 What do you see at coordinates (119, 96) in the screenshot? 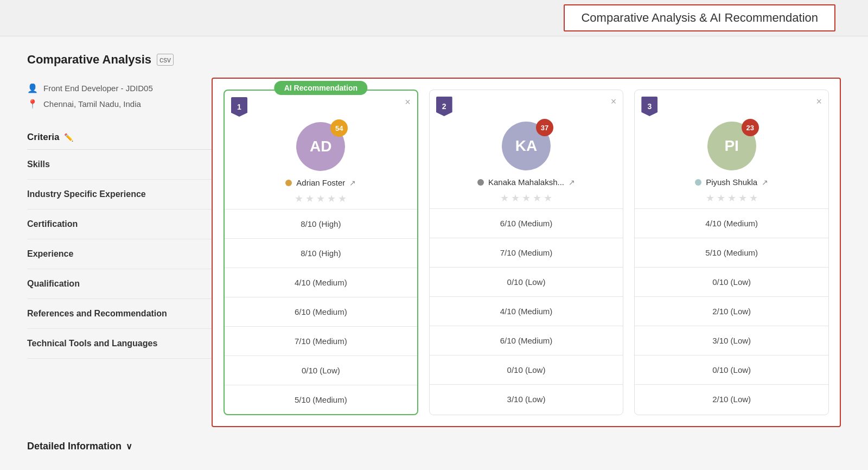
I see `job-info: 👤 Front End Developer - JDID05 📍 Chennai…` at bounding box center [119, 96].